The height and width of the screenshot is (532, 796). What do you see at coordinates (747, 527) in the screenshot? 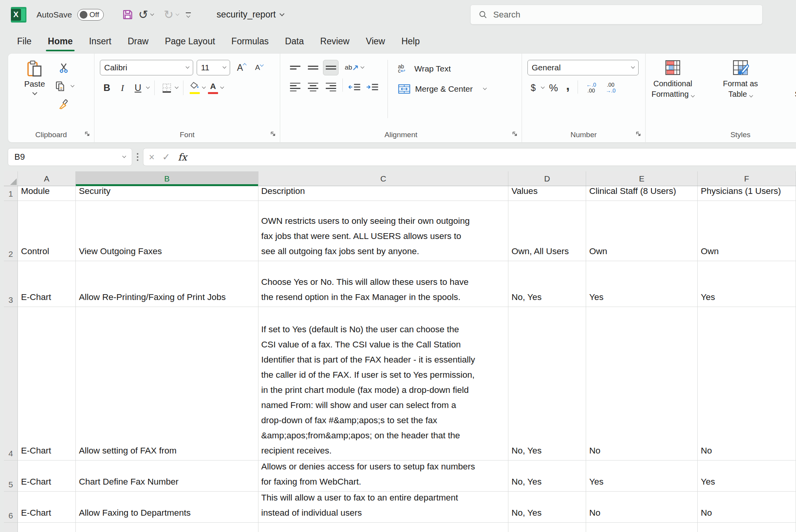
I see `cell-F7` at bounding box center [747, 527].